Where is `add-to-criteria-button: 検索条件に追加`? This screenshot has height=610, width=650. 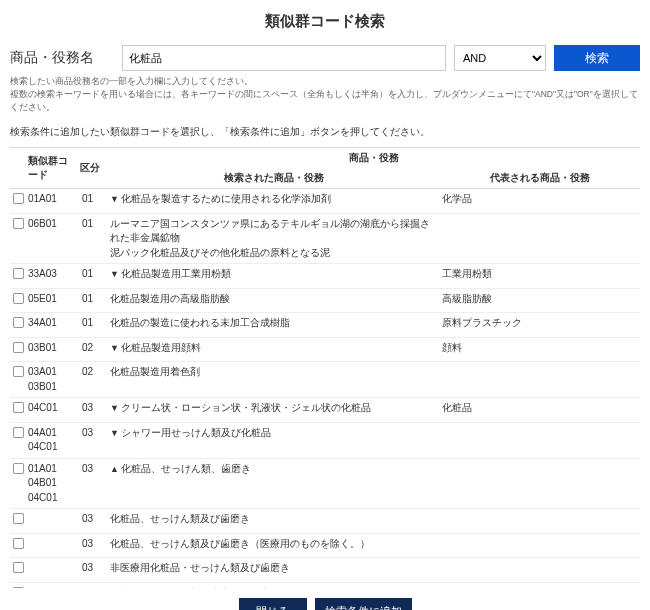
add-to-criteria-button: 検索条件に追加 is located at coordinates (364, 604).